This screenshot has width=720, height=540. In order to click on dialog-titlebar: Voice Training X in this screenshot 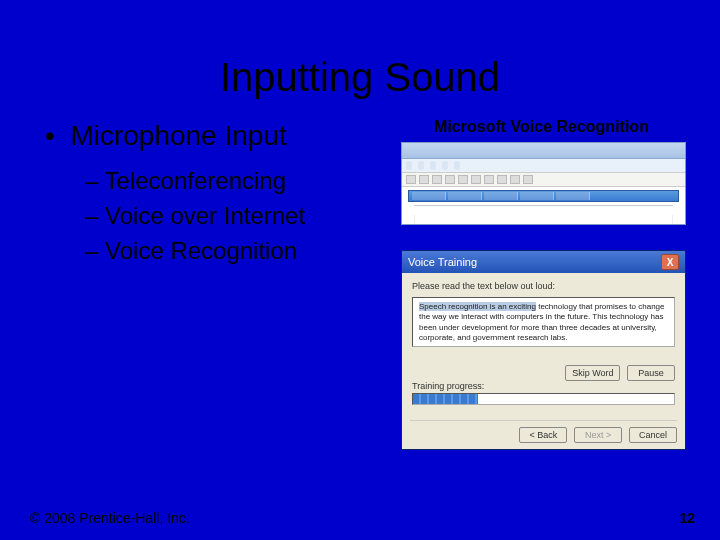, I will do `click(544, 262)`.